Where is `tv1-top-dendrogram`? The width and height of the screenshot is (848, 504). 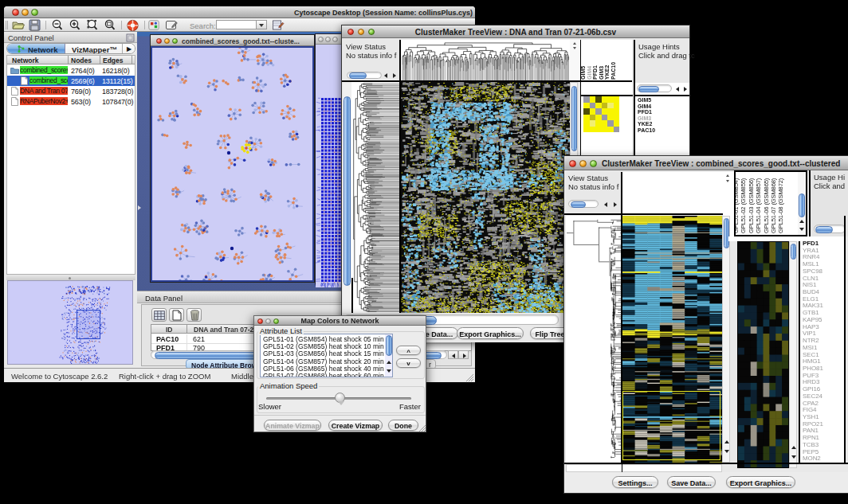
tv1-top-dendrogram is located at coordinates (485, 61).